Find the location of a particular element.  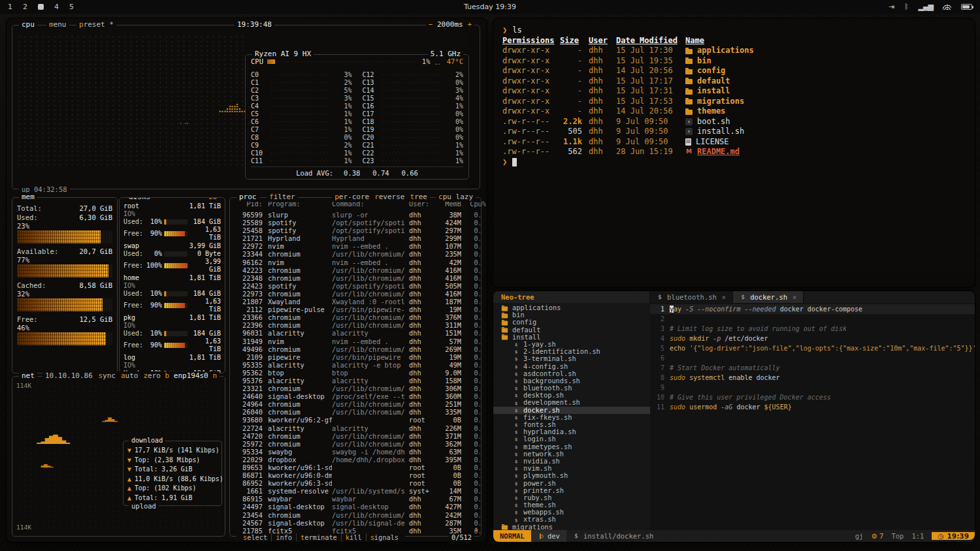

interval-increase-button: + is located at coordinates (469, 25).